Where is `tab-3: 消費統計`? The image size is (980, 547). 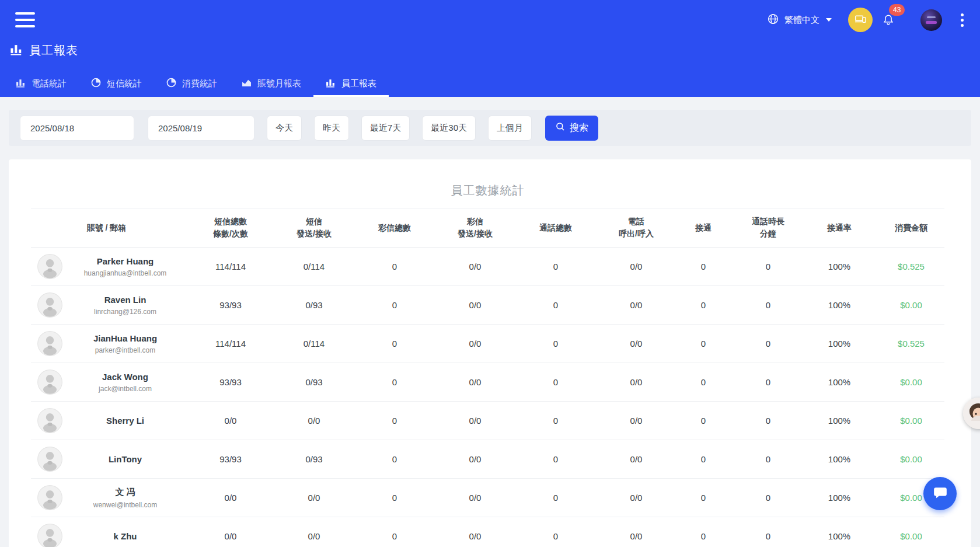
tab-3: 消費統計 is located at coordinates (191, 83).